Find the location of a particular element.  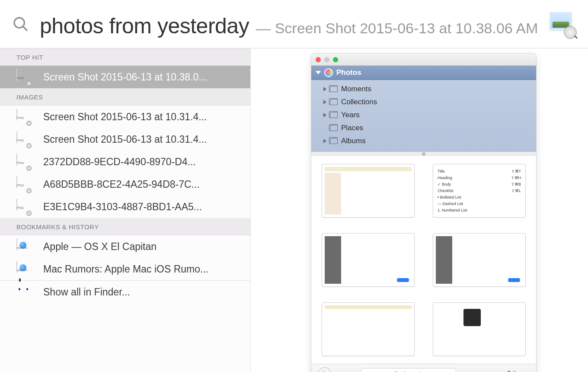

chevron-down-icon is located at coordinates (318, 73).